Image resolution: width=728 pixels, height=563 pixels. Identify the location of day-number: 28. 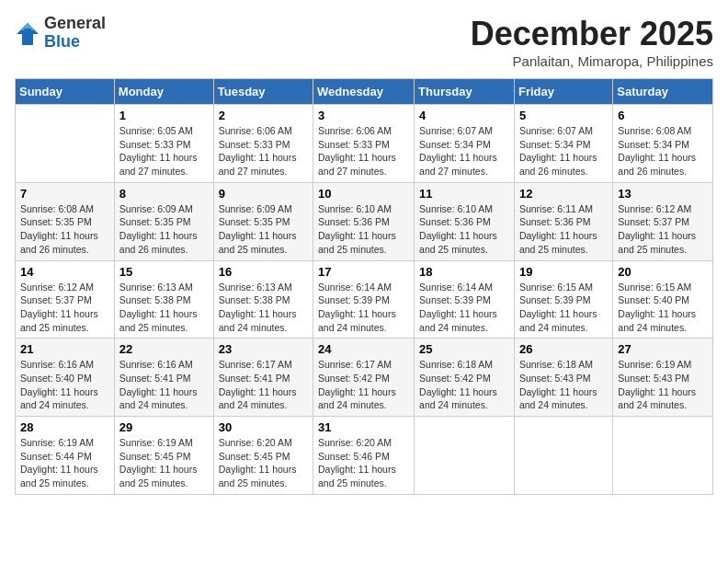
(64, 427).